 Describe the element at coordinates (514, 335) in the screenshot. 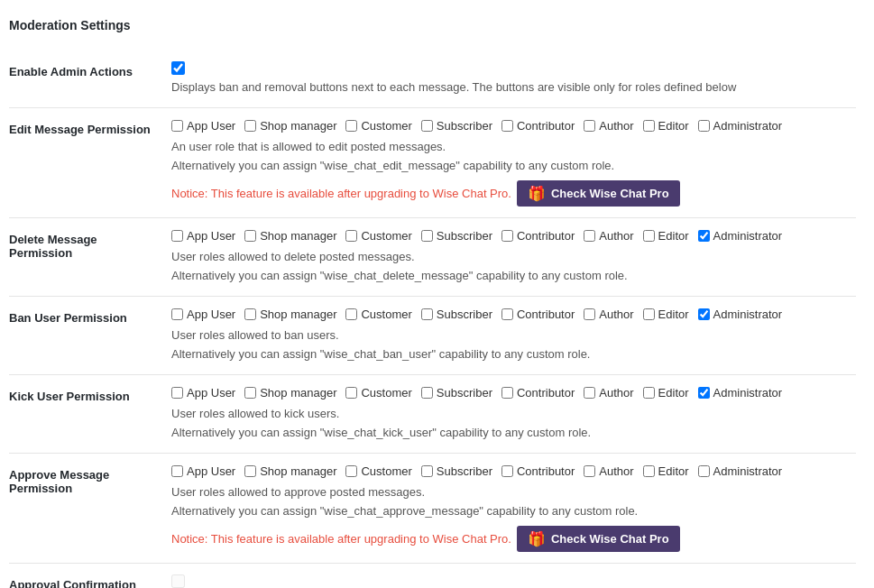

I see `setting-desc1: User roles allowed to ban users.` at that location.